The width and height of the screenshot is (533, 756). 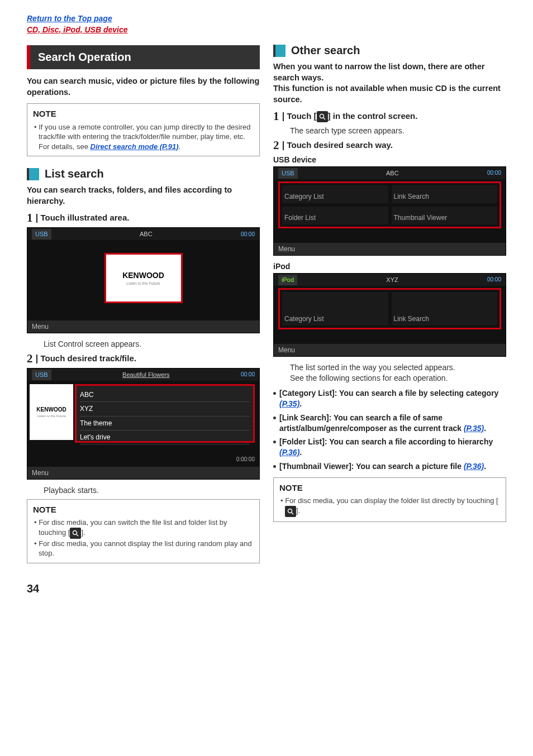 What do you see at coordinates (180, 146) in the screenshot?
I see `note-body-suffix: .` at bounding box center [180, 146].